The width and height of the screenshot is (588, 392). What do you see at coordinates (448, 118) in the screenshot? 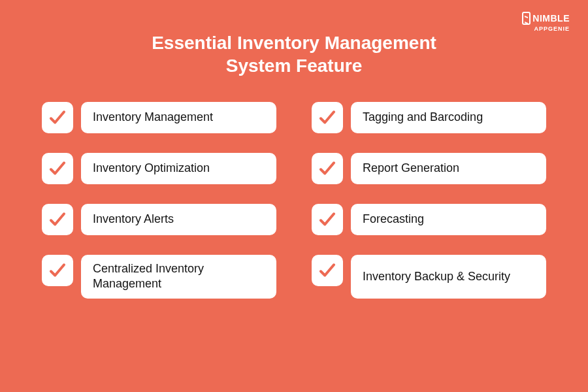
I see `feature-label: Tagging and Barcoding` at bounding box center [448, 118].